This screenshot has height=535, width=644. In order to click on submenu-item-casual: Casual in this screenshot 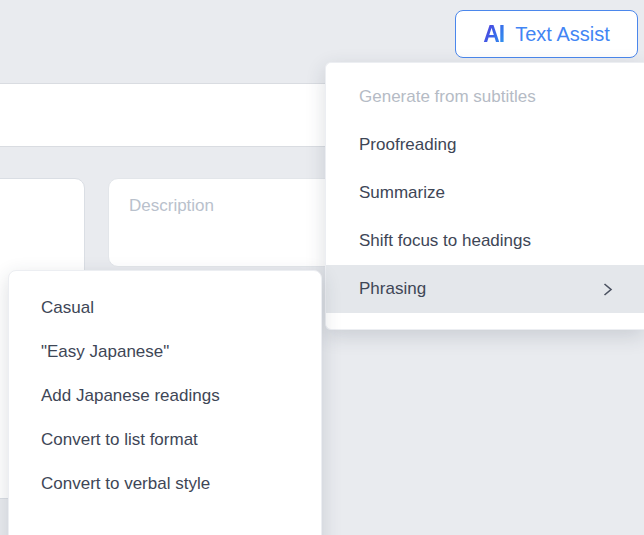, I will do `click(165, 308)`.